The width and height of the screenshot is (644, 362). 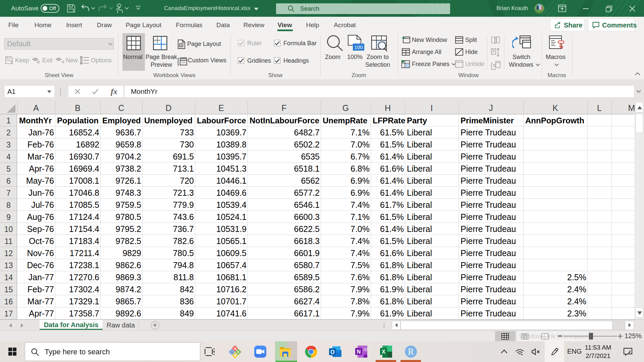 I want to click on svg-text: N, so click(x=359, y=352).